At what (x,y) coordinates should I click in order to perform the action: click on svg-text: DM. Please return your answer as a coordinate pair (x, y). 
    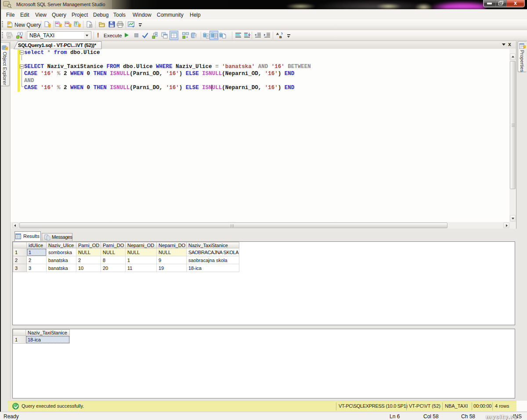
    Looking at the image, I should click on (68, 23).